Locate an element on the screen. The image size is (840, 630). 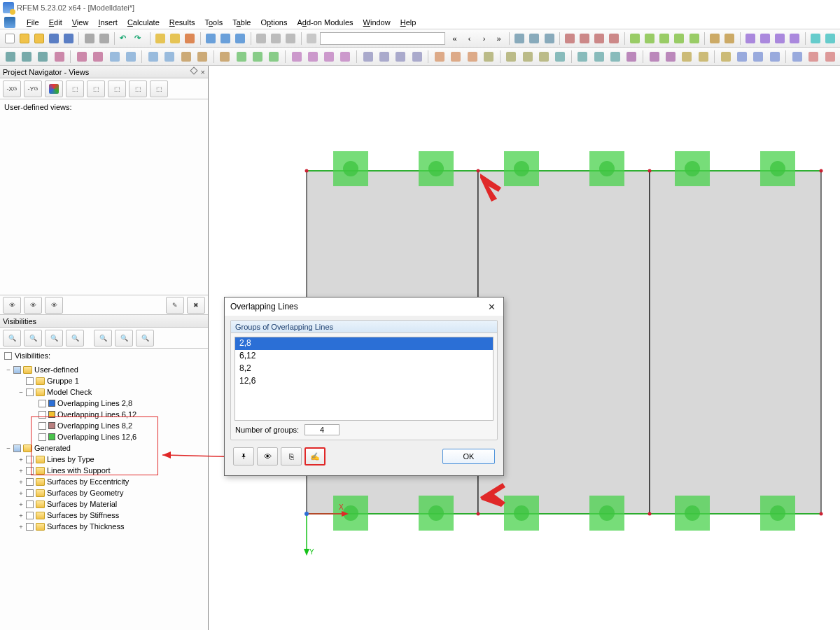
tree-ov-3: Overlapping Lines 12,6 is located at coordinates (97, 437).